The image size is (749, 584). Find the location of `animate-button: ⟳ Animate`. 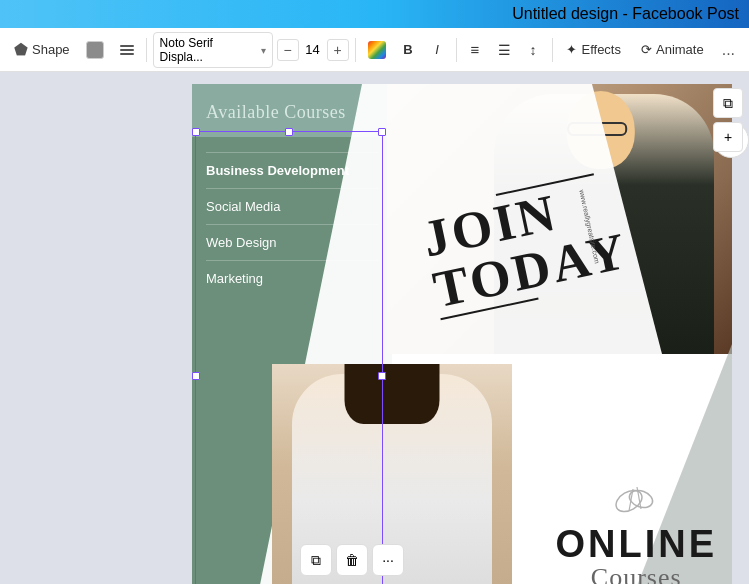

animate-button: ⟳ Animate is located at coordinates (672, 50).